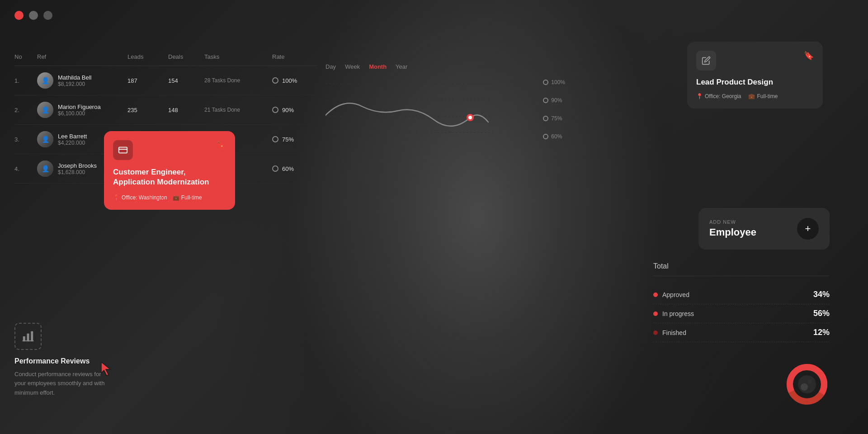 The width and height of the screenshot is (868, 434). Describe the element at coordinates (186, 110) in the screenshot. I see `row-deals: 148` at that location.